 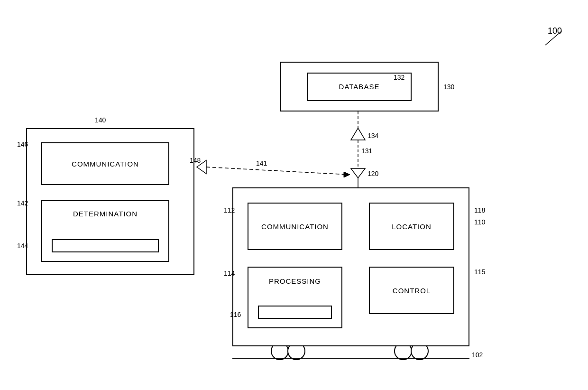 What do you see at coordinates (105, 164) in the screenshot?
I see `comm-remote-block: COMMUNICATION` at bounding box center [105, 164].